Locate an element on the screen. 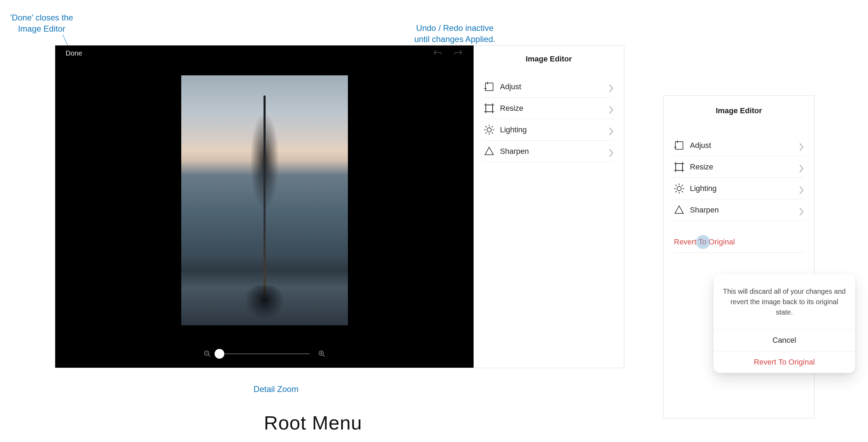 The width and height of the screenshot is (868, 442). canvas-toolbar: Done is located at coordinates (265, 53).